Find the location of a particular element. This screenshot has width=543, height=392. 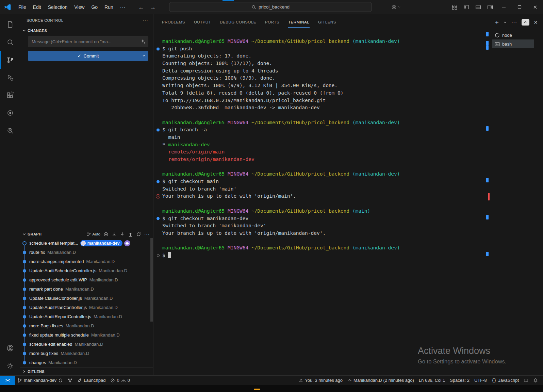

graph-more-button: ··· is located at coordinates (147, 234).